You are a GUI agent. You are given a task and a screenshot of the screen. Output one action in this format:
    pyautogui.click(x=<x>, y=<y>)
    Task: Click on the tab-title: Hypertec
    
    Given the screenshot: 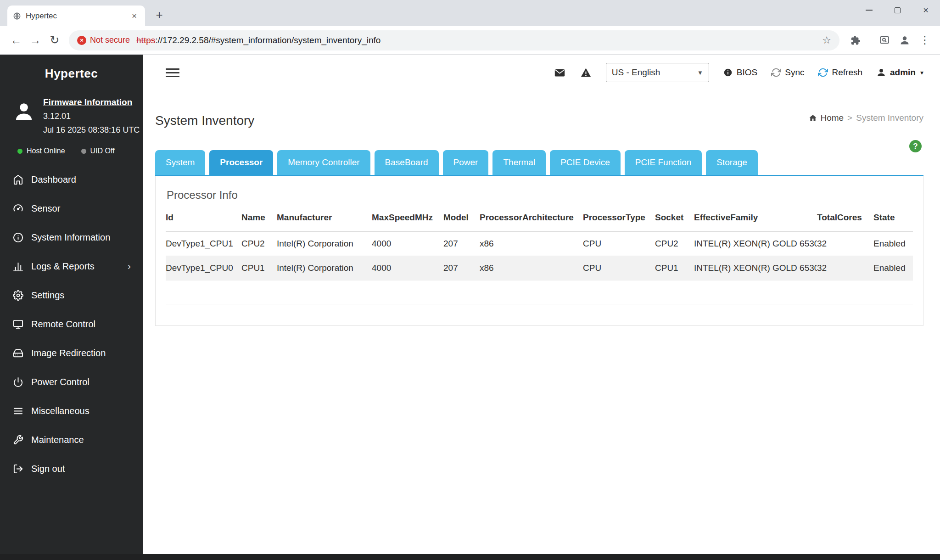 What is the action you would take?
    pyautogui.click(x=77, y=16)
    